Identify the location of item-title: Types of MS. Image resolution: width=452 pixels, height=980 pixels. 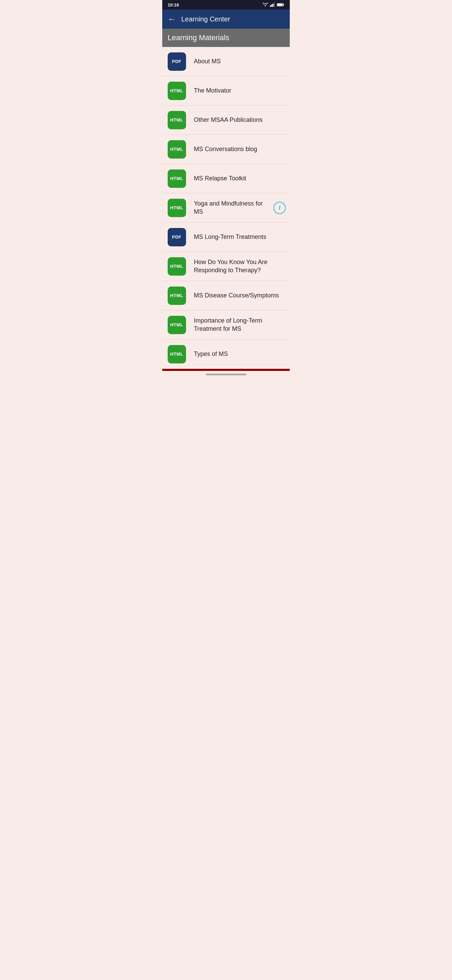
(240, 354).